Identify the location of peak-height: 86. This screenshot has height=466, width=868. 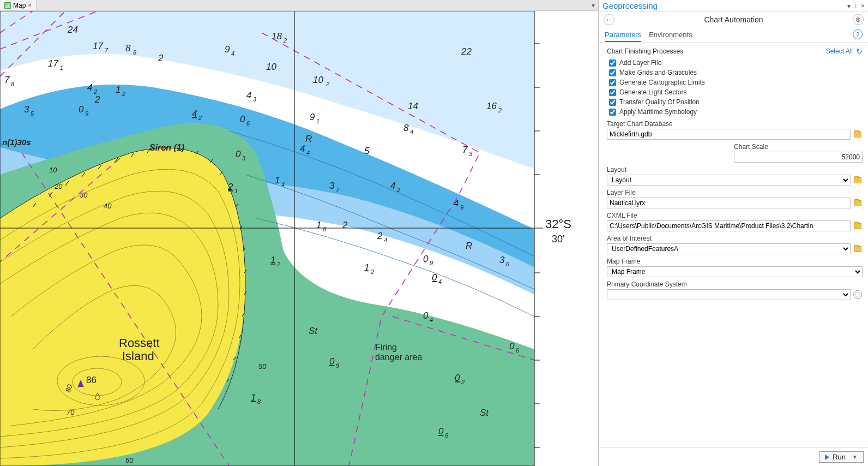
(92, 380).